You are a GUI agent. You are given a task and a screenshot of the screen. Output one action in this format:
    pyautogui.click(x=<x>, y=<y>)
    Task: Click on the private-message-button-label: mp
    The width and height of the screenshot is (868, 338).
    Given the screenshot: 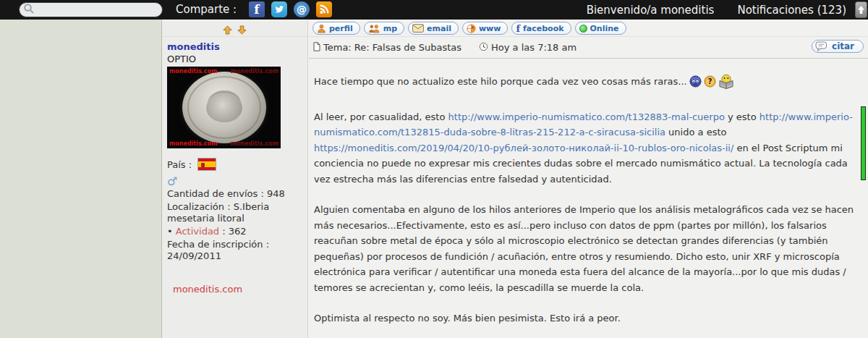 What is the action you would take?
    pyautogui.click(x=391, y=29)
    